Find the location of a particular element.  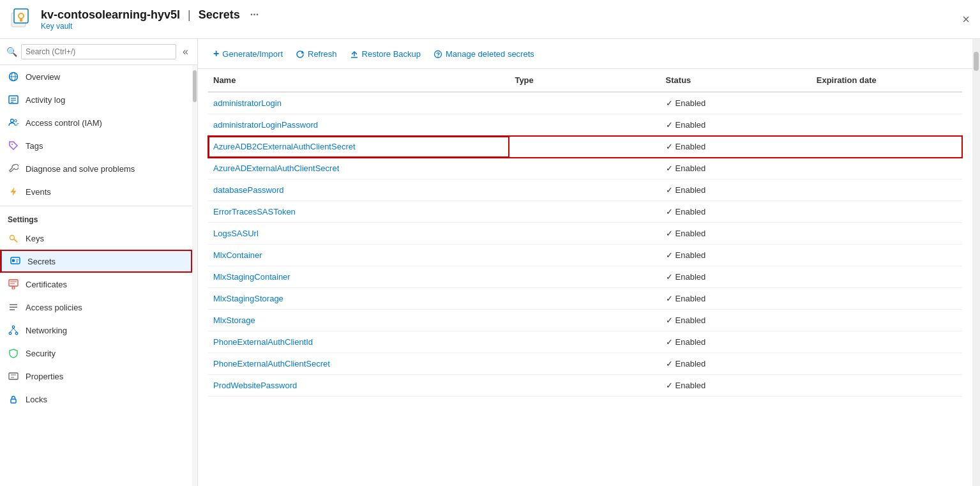

table-row: administratorLogin✓Enabled is located at coordinates (585, 103).